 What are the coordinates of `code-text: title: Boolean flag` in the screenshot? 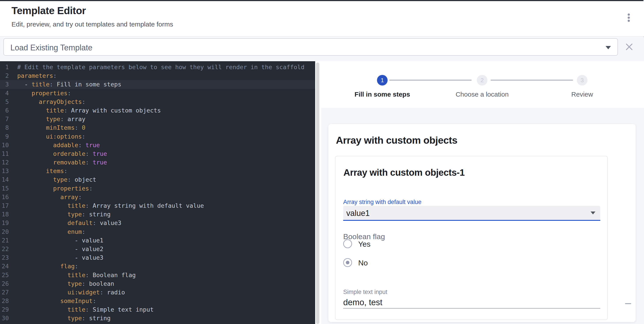 It's located at (76, 275).